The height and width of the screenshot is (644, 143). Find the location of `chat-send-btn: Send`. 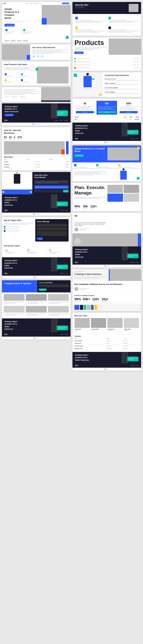

chat-send-btn: Send is located at coordinates (66, 191).